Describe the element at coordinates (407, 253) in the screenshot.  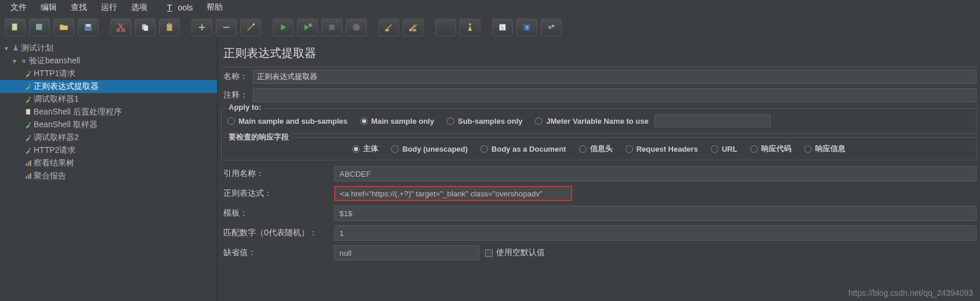
I see `default-input` at that location.